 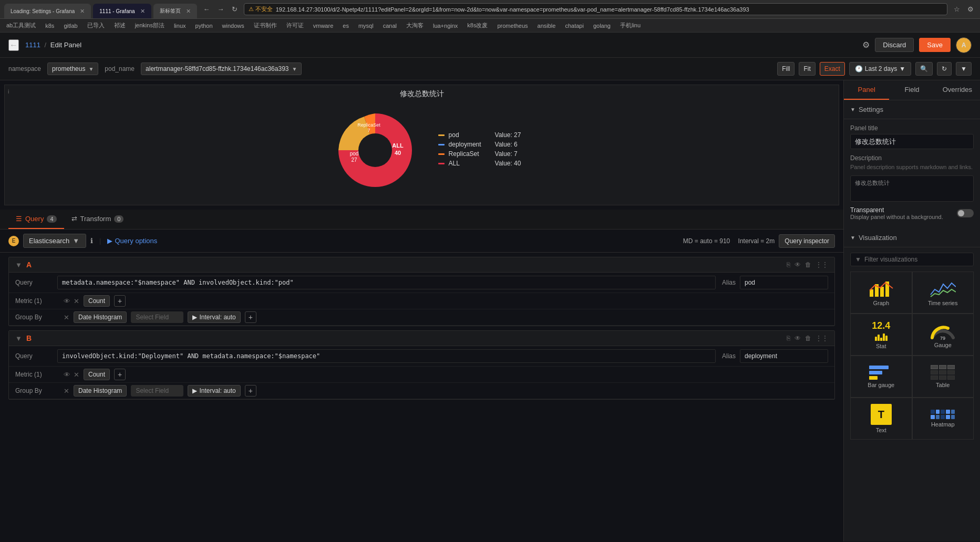 What do you see at coordinates (207, 9) in the screenshot?
I see `back-button: ←` at bounding box center [207, 9].